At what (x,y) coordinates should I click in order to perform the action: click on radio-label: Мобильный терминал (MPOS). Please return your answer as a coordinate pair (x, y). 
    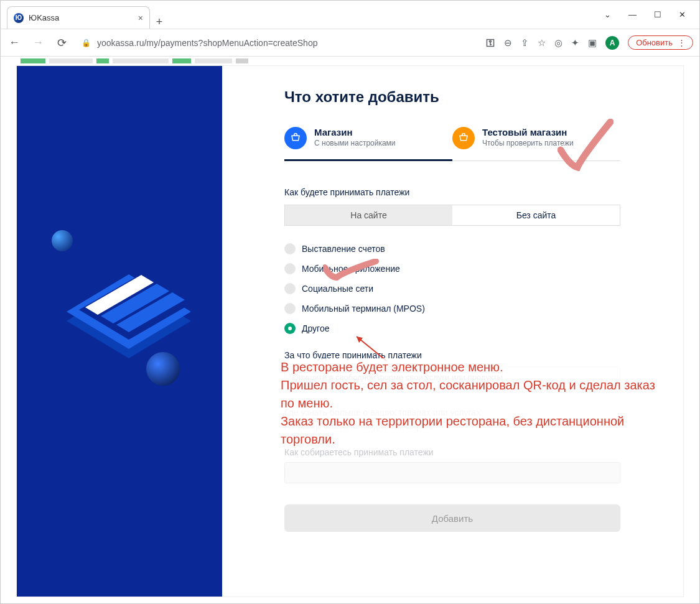
    Looking at the image, I should click on (363, 309).